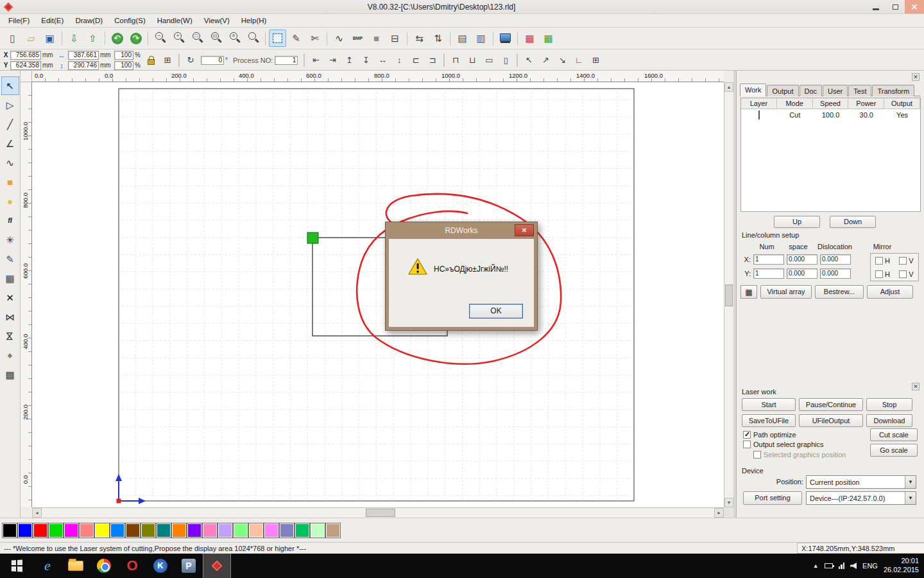  Describe the element at coordinates (462, 39) in the screenshot. I see `print-icon: ▤` at that location.